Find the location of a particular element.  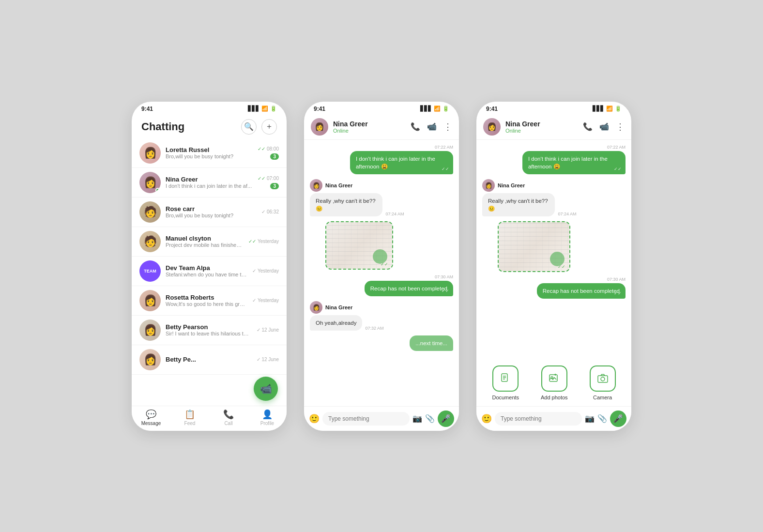

chat-messages-2: 07:22 AM I don't think i can join later … is located at coordinates (382, 273).